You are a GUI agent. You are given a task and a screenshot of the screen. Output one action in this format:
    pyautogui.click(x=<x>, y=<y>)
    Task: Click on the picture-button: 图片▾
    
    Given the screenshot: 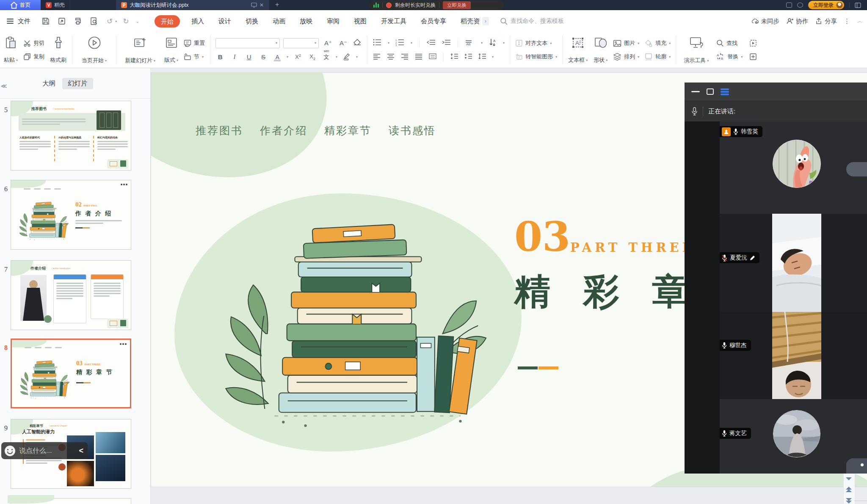 What is the action you would take?
    pyautogui.click(x=626, y=43)
    